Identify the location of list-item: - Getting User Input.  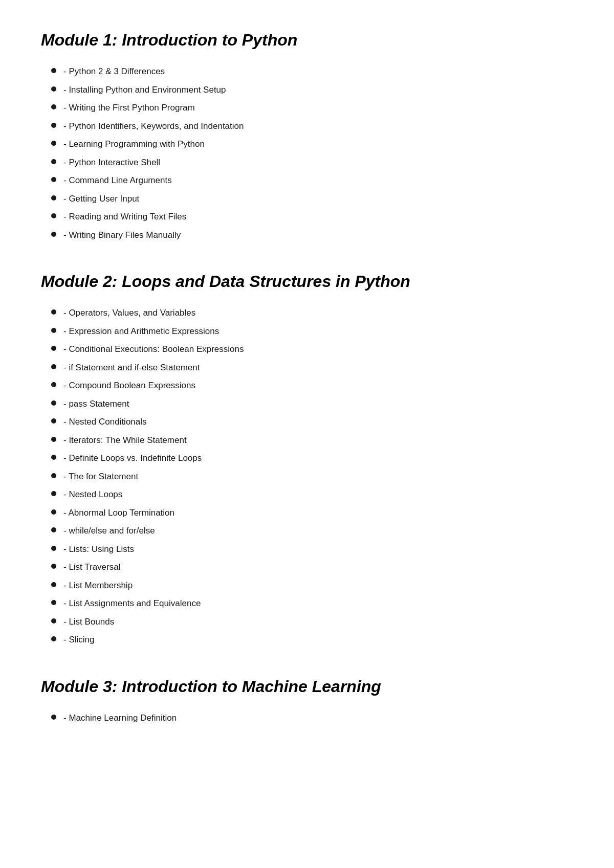
(312, 199).